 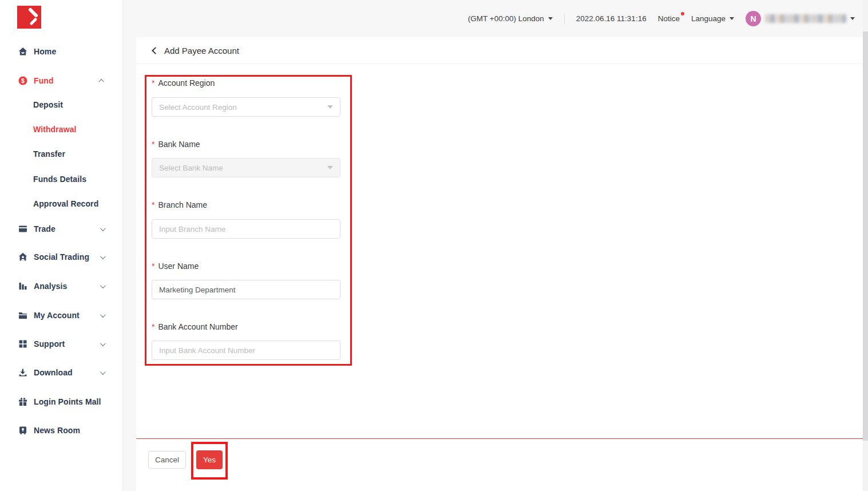 What do you see at coordinates (806, 18) in the screenshot?
I see `username-masked` at bounding box center [806, 18].